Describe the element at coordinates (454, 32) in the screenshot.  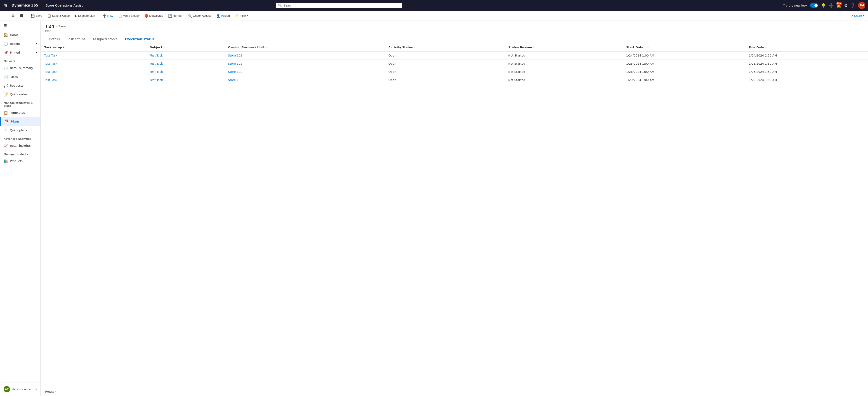
I see `record-header: T24 - Saved Plan Details Task setups Ass…` at that location.